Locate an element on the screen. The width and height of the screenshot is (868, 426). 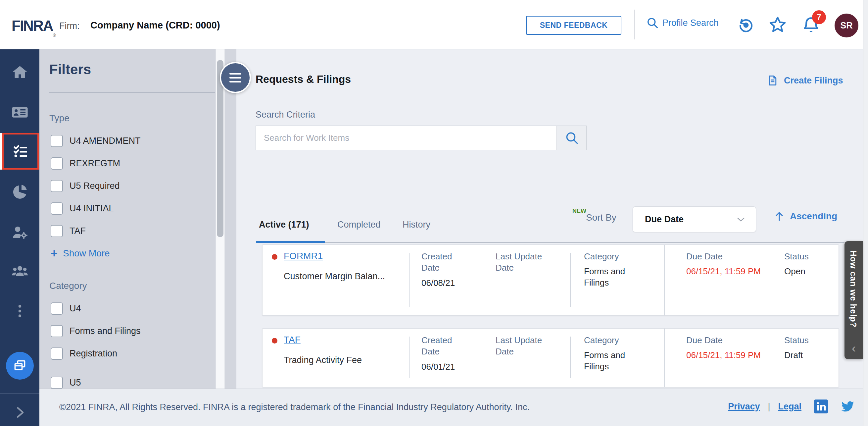
work-item-link: TAF is located at coordinates (292, 340).